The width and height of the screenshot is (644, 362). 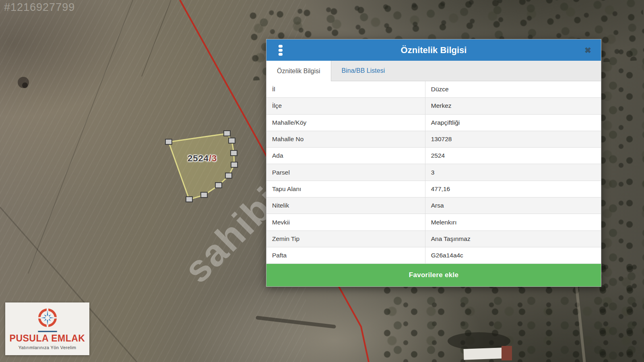 I want to click on logo-name: PUSULA EMLAK, so click(x=47, y=339).